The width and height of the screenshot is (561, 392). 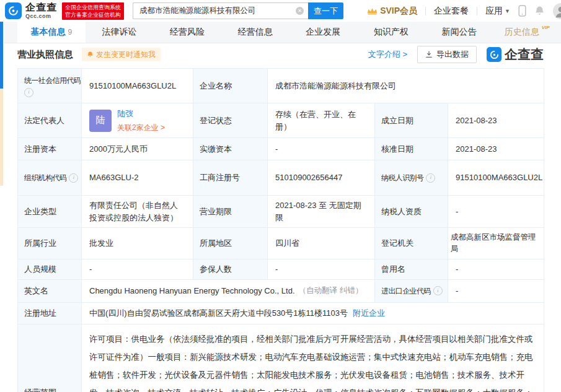 What do you see at coordinates (496, 291) in the screenshot?
I see `value-import-export-code: -` at bounding box center [496, 291].